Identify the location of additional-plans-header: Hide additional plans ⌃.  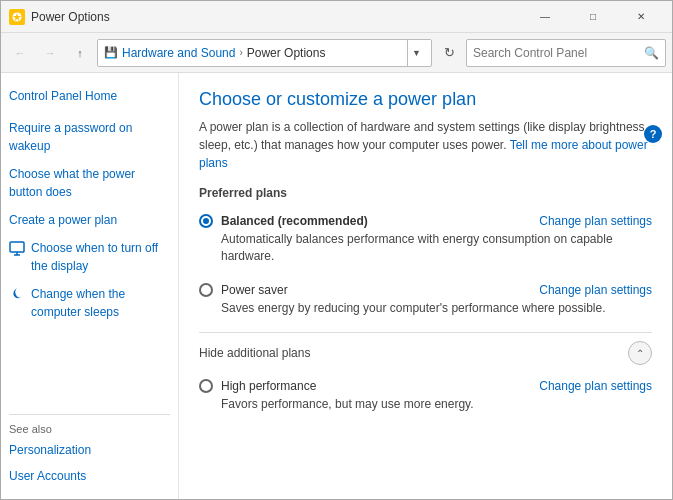
(426, 348).